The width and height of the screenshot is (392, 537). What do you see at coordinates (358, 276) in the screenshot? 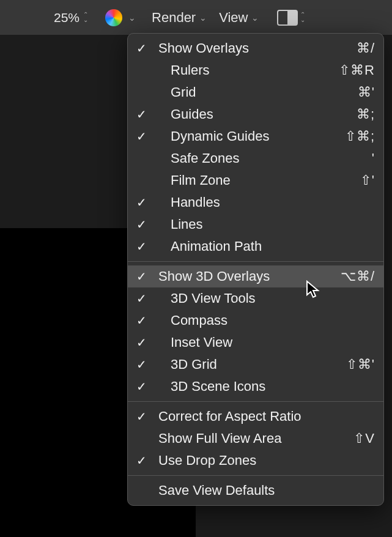
I see `keyboard-shortcut: ⌥⌘/` at bounding box center [358, 276].